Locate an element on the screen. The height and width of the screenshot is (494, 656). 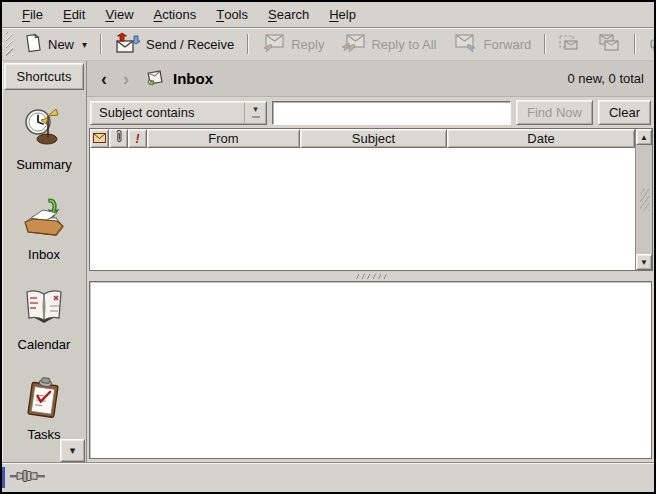
reply-label: Reply is located at coordinates (308, 44).